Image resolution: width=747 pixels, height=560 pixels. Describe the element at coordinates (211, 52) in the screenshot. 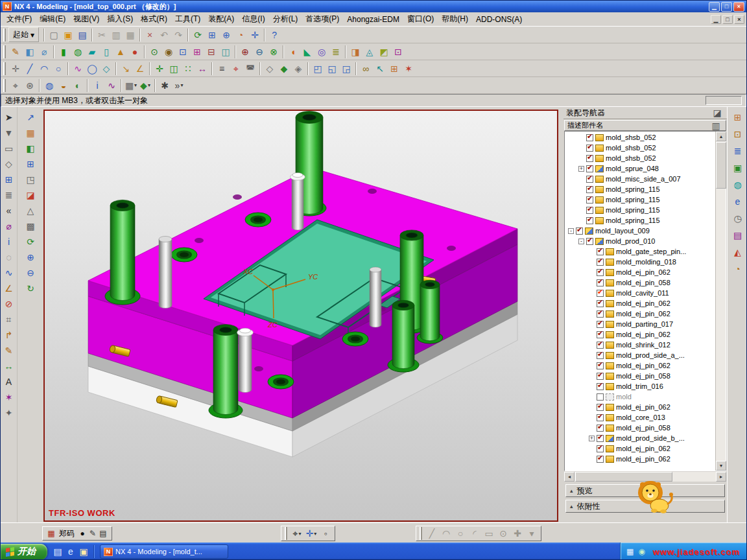

I see `groove-icon: ⊟` at that location.